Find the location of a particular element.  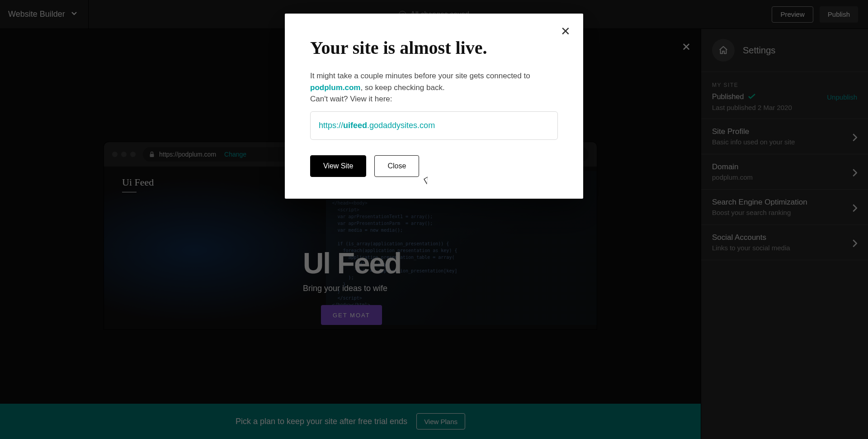

modal-actions: View Site Close is located at coordinates (434, 166).